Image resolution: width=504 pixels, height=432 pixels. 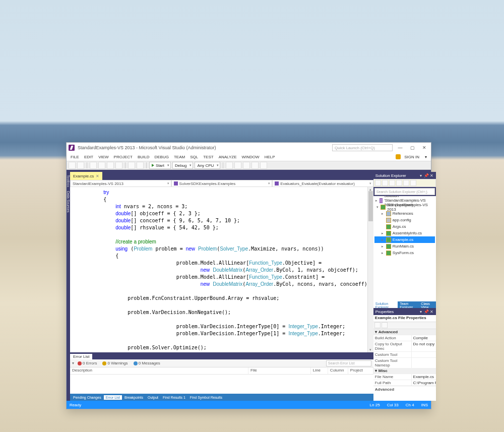 What do you see at coordinates (69, 202) in the screenshot?
I see `data-sources-tab: Data Sources` at bounding box center [69, 202].